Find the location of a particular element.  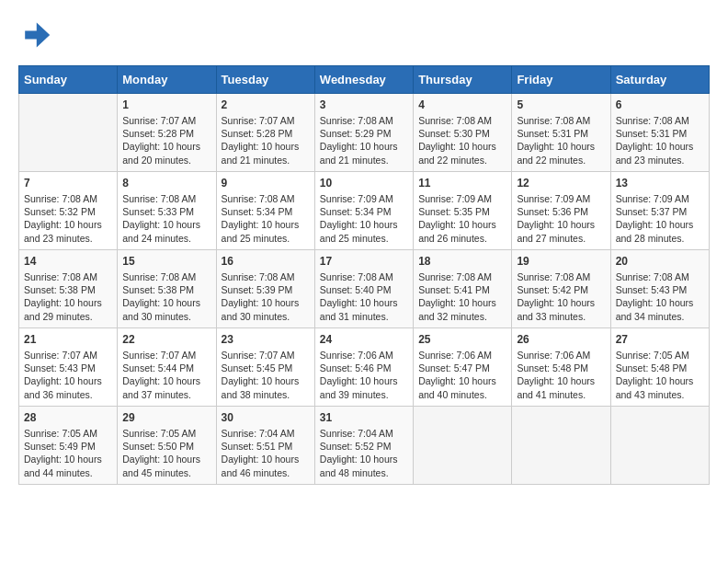

calendar-cell: 28Sunrise: 7:05 AM Sunset: 5:49 PM Dayli… is located at coordinates (68, 445).